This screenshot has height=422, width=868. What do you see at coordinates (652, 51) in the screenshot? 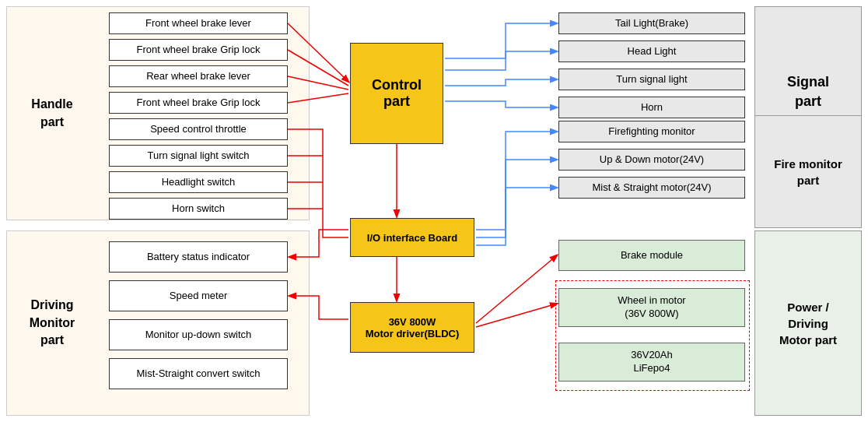
I see `signal-item-2: Head Light` at bounding box center [652, 51].